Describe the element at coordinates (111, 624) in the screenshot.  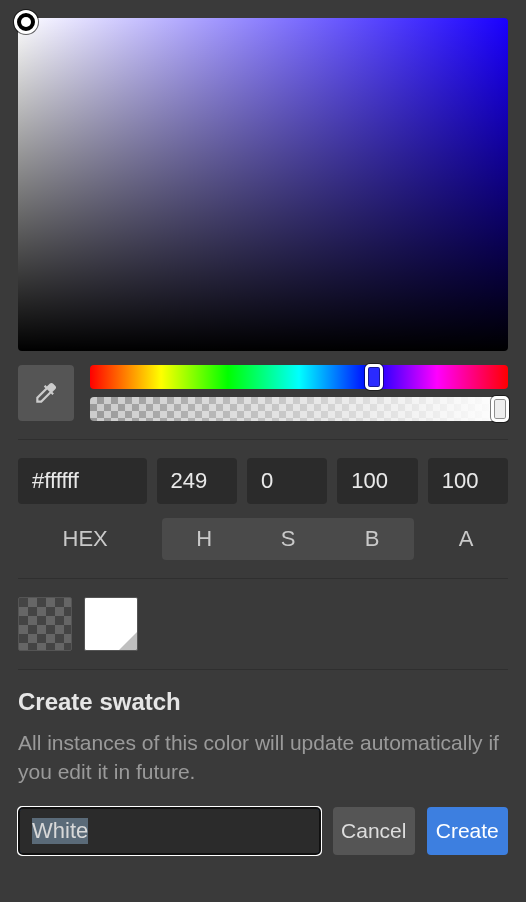
I see `swatch-current` at that location.